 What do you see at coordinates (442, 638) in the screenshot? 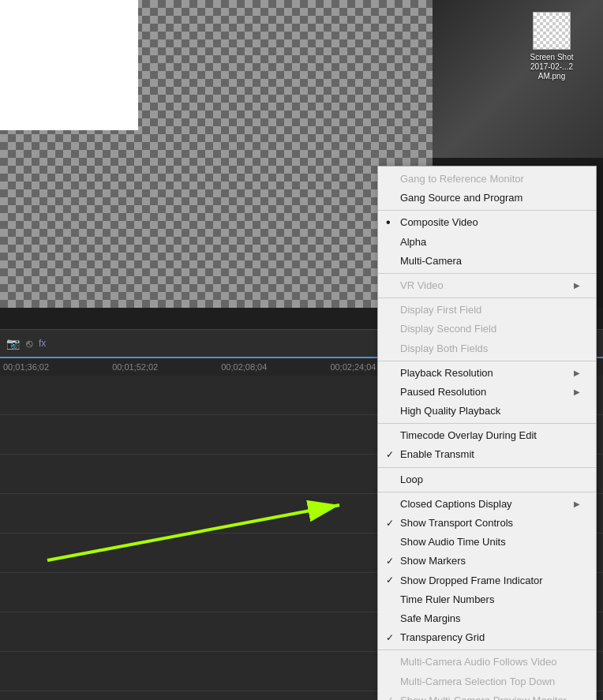
I see `menu-item-label: Transparency Grid` at bounding box center [442, 638].